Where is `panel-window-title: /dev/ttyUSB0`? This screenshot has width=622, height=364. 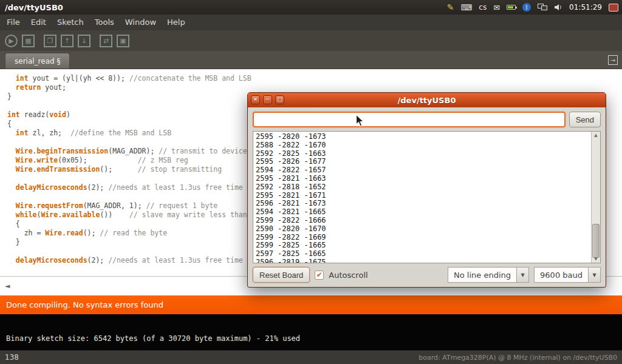 panel-window-title: /dev/ttyUSB0 is located at coordinates (34, 7).